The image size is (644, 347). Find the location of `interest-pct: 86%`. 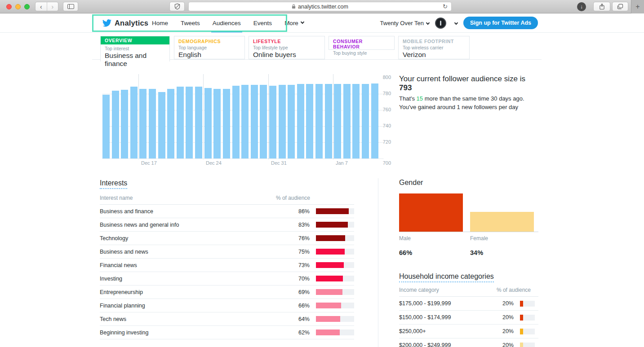

interest-pct: 86% is located at coordinates (298, 211).